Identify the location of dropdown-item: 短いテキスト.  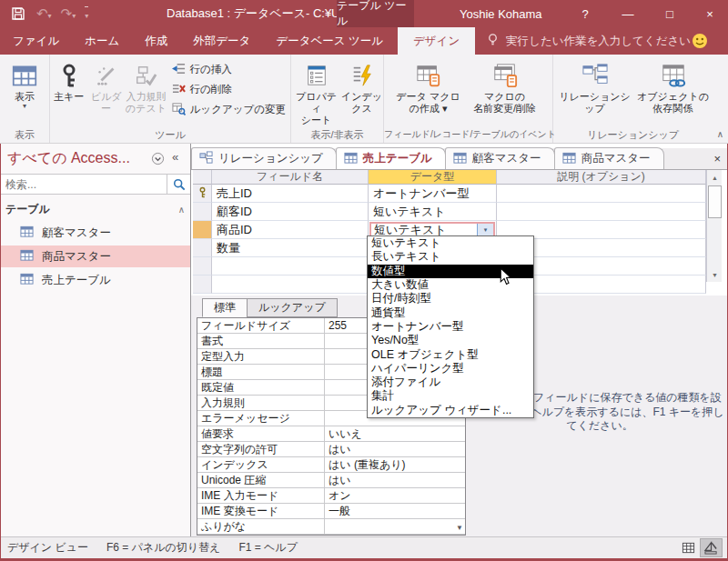
(450, 244).